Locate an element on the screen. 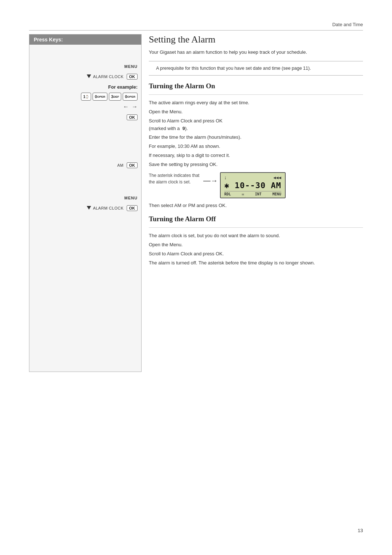 This screenshot has height=555, width=392. note-box: A prerequisite for this function that yo… is located at coordinates (256, 68).